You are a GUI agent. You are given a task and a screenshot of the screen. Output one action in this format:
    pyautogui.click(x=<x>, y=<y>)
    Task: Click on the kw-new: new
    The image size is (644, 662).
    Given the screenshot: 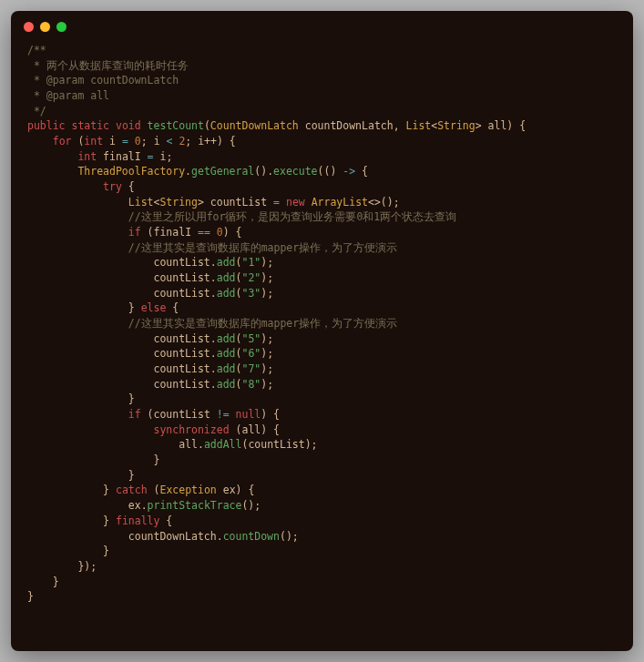 What is the action you would take?
    pyautogui.click(x=295, y=202)
    